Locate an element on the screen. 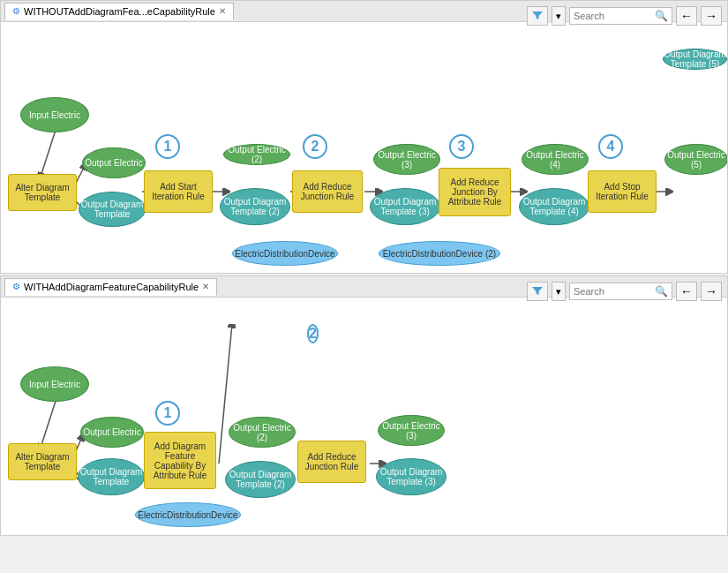 The width and height of the screenshot is (728, 573). b-output-diagram-3-node: Output Diagram Template (3) is located at coordinates (411, 477).